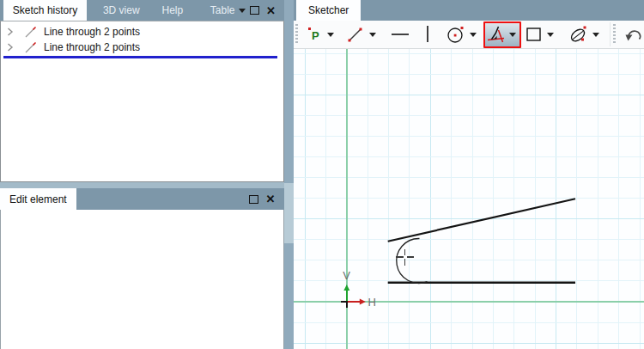 This screenshot has height=349, width=644. What do you see at coordinates (469, 34) in the screenshot?
I see `sketcher-toolbar: P` at bounding box center [469, 34].